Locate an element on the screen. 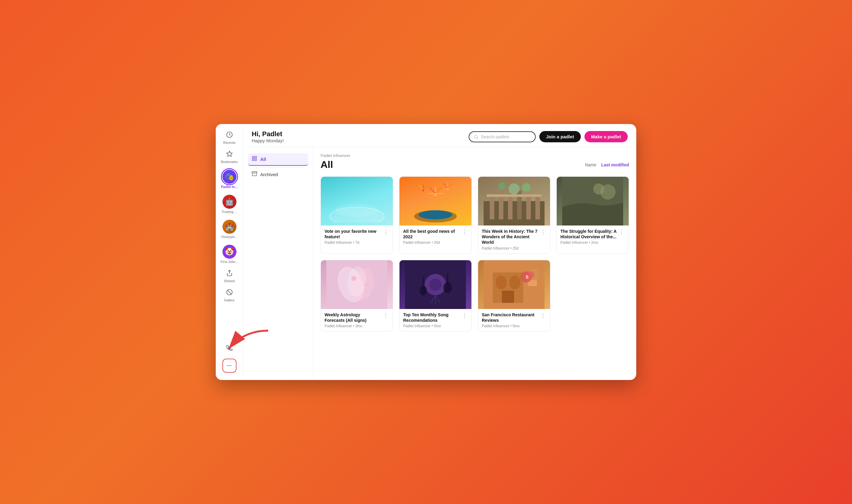  padlet-meta: Padlet Influencer • 2mo is located at coordinates (593, 242).